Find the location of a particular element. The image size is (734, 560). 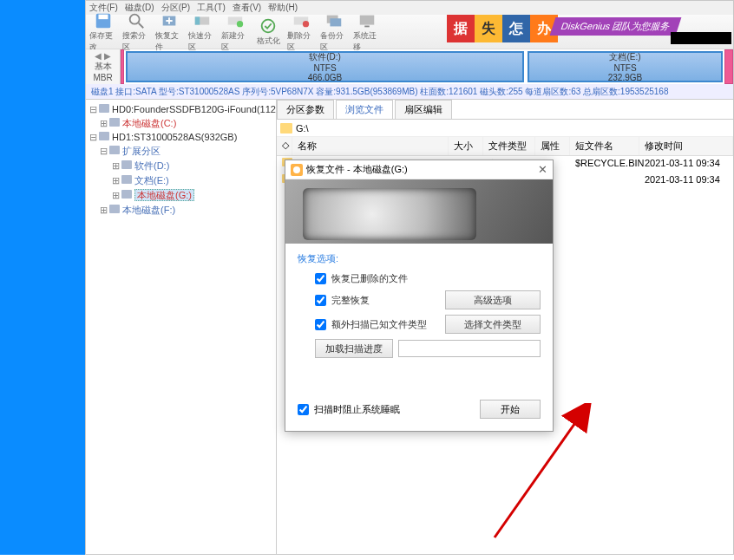

tree-ext: 扩展分区 is located at coordinates (141, 151).